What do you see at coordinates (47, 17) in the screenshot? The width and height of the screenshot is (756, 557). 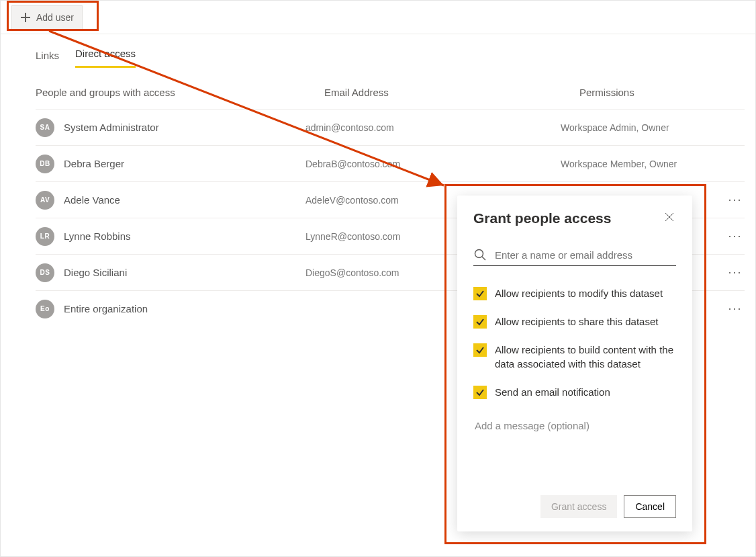 I see `add-user-button: Add user` at bounding box center [47, 17].